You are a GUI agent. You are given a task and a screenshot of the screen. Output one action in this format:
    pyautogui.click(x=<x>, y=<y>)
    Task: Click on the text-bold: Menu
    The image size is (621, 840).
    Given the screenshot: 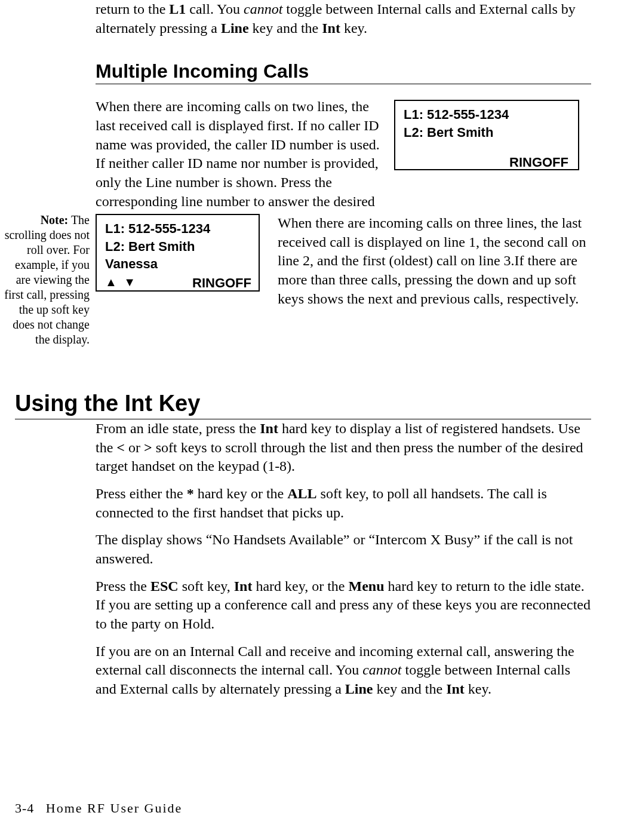 What is the action you would take?
    pyautogui.click(x=367, y=586)
    